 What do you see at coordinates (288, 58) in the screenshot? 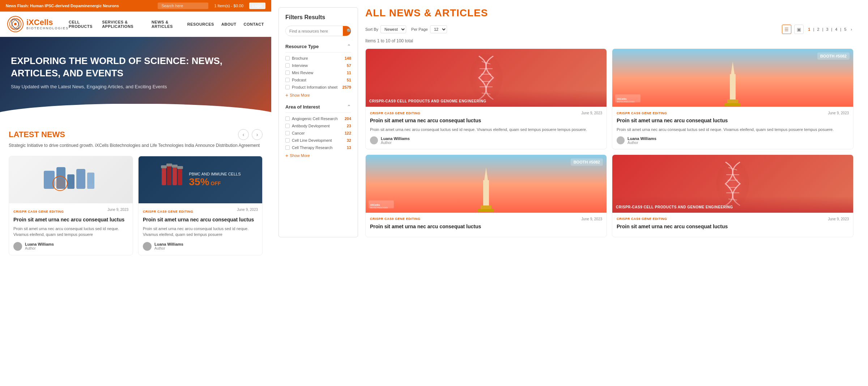
I see `brochure-checkbox` at bounding box center [288, 58].